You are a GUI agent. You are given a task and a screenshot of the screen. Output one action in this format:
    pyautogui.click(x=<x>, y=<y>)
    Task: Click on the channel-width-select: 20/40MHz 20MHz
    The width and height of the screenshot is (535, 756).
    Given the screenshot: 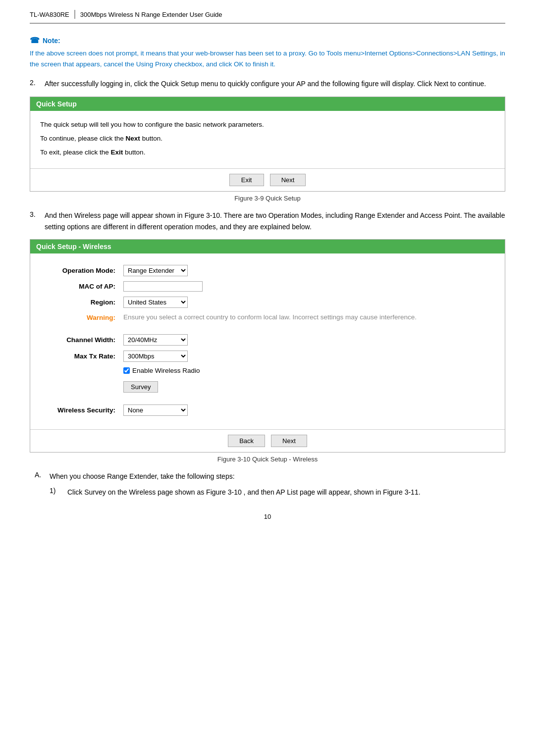 What is the action you would take?
    pyautogui.click(x=156, y=340)
    